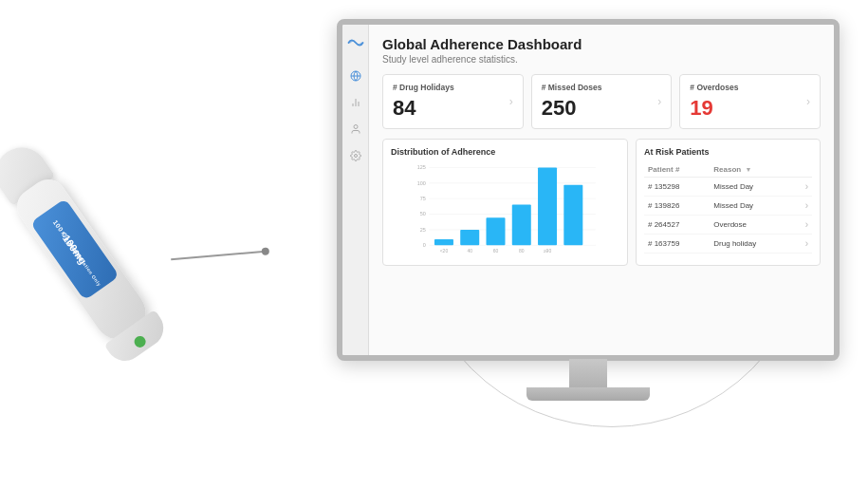  Describe the element at coordinates (601, 102) in the screenshot. I see `stat-card-missed-doses: # Missed Doses 250 ›` at that location.